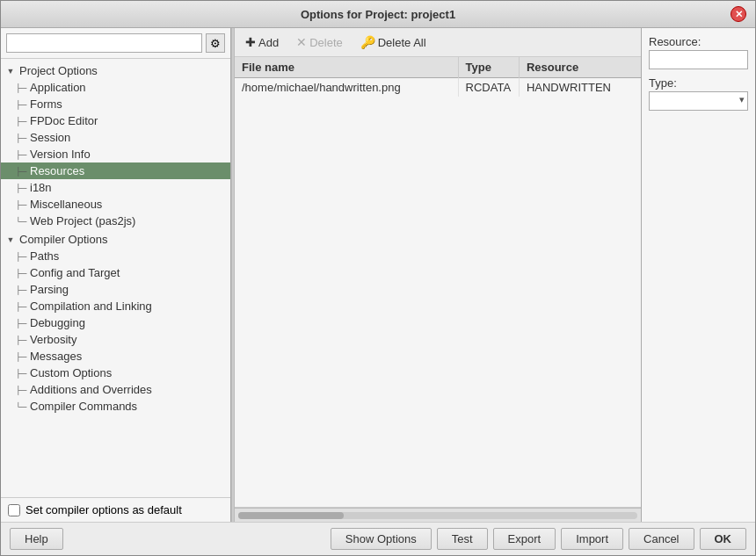 The height and width of the screenshot is (556, 756). Describe the element at coordinates (21, 290) in the screenshot. I see `indent-icon-parsing: ├─` at that location.